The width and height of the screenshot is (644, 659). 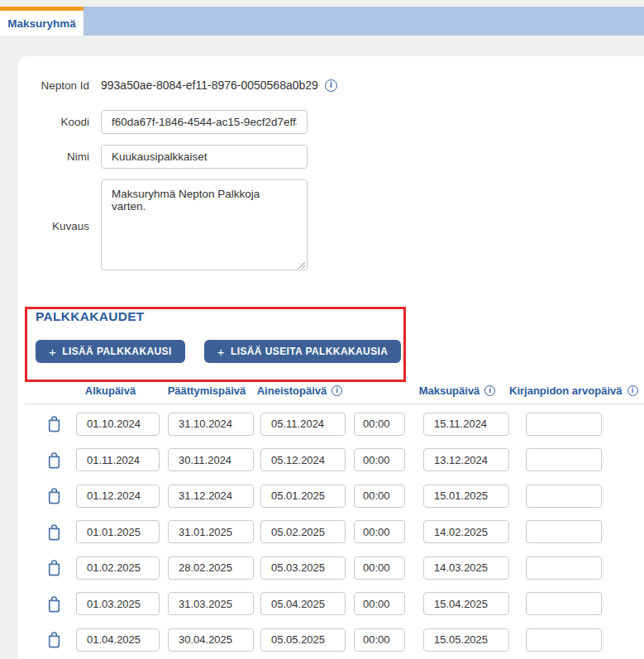 What do you see at coordinates (457, 390) in the screenshot?
I see `header-maksupaiva: Maksupäivä i` at bounding box center [457, 390].